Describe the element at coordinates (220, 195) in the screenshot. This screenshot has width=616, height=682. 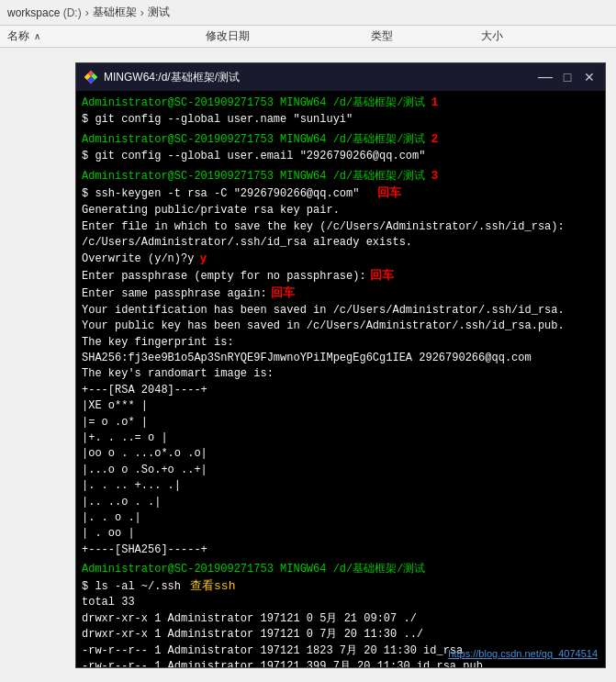
I see `cmd-3: $ ssh-keygen -t rsa -C "2926790266@qq.co…` at that location.